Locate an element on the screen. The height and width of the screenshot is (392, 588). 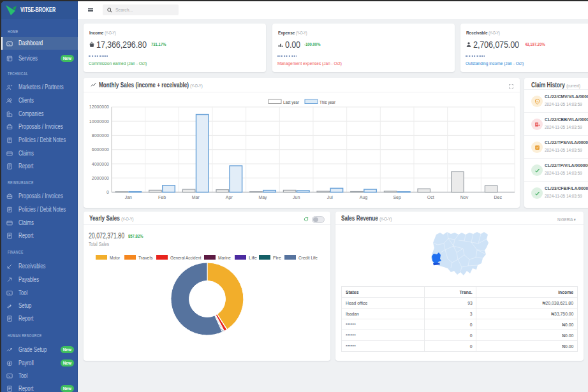
svg-text: 12000000 is located at coordinates (99, 107).